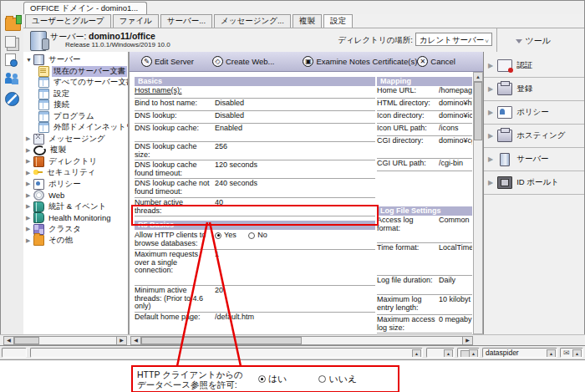 Image resolution: width=585 pixels, height=392 pixels. Describe the element at coordinates (436, 62) in the screenshot. I see `toolbar-button: ✕ Cancel` at that location.